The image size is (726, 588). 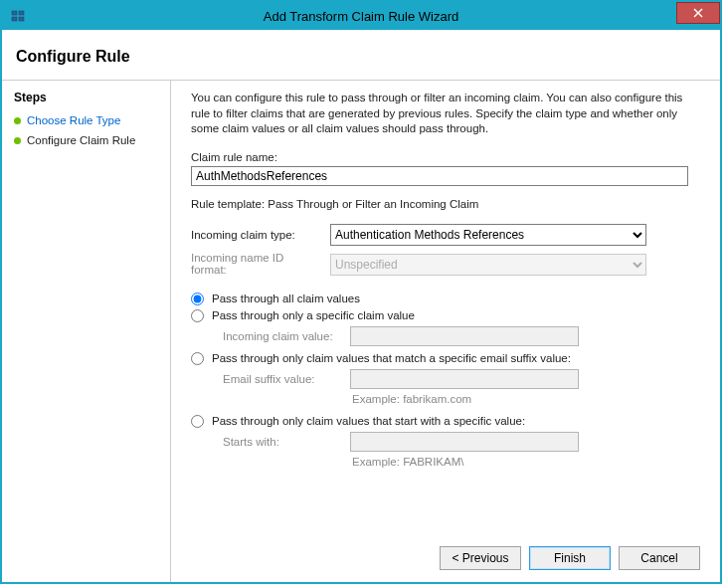 I want to click on radio-pass-email-input, so click(x=197, y=358).